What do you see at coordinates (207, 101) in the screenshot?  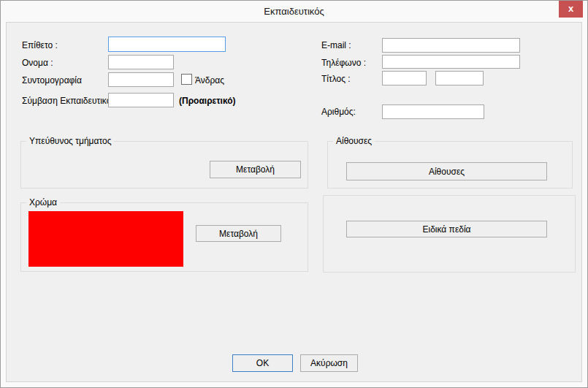 I see `optional-note-label: (Προαιρετικό)` at bounding box center [207, 101].